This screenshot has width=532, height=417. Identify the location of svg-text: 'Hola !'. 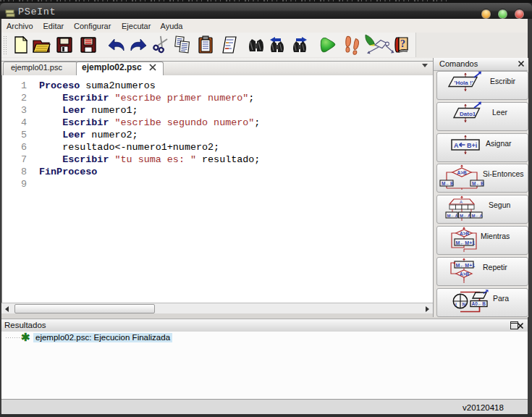
(464, 83).